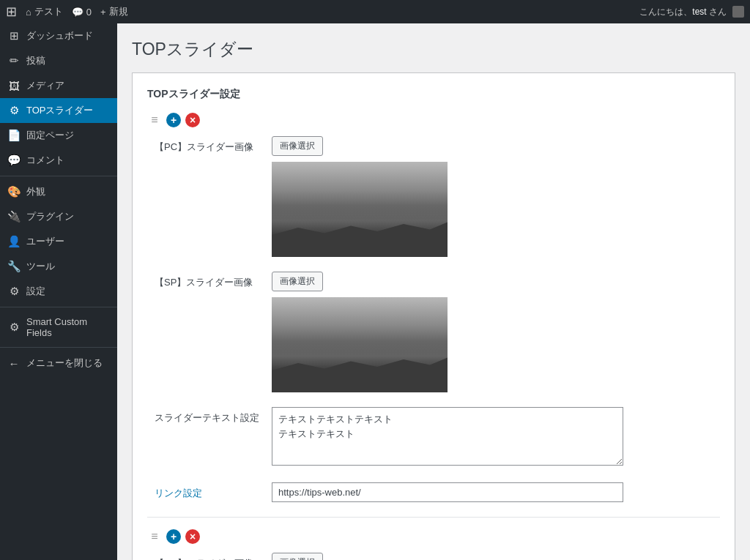 The height and width of the screenshot is (560, 750). Describe the element at coordinates (738, 12) in the screenshot. I see `avatar` at that location.